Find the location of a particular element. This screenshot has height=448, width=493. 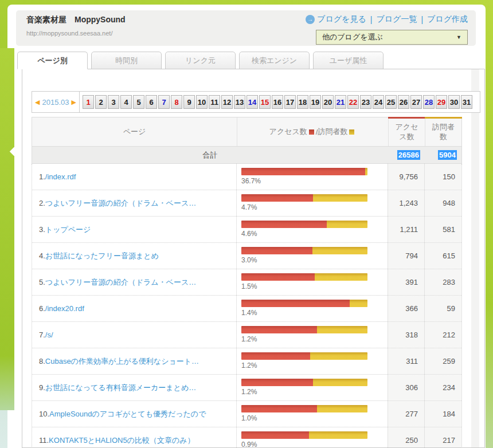

day-cell-30: 30 is located at coordinates (454, 102).